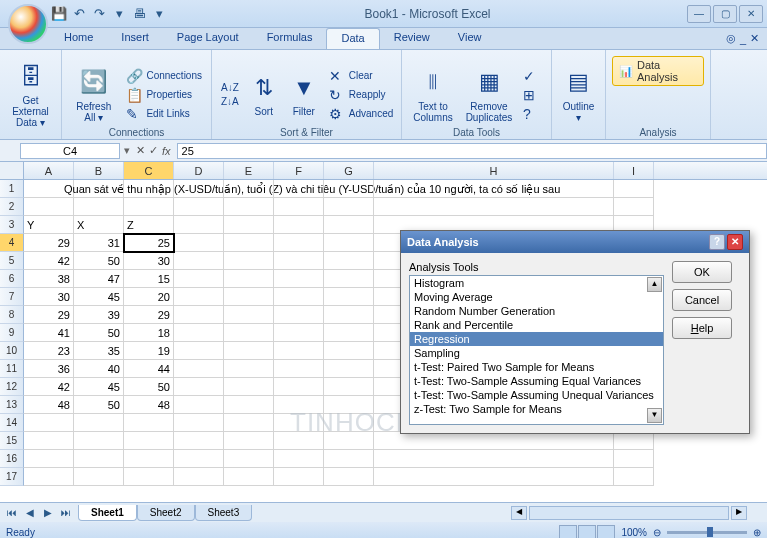  What do you see at coordinates (606, 532) in the screenshot?
I see `page-break-view-button` at bounding box center [606, 532].